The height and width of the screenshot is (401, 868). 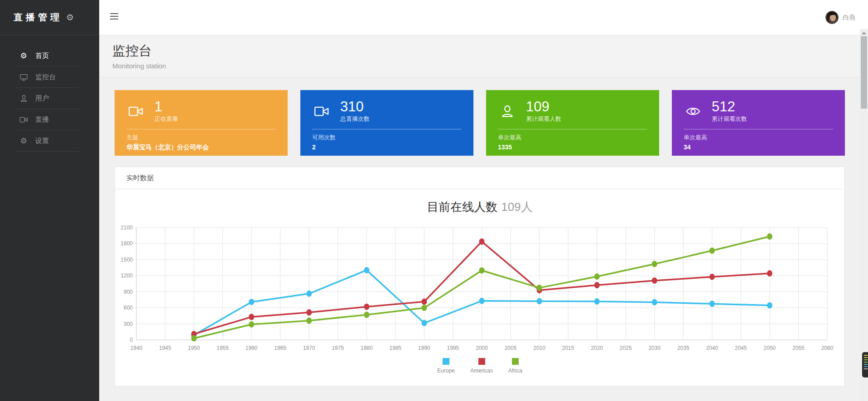 What do you see at coordinates (166, 119) in the screenshot?
I see `card-label: 正在直播` at bounding box center [166, 119].